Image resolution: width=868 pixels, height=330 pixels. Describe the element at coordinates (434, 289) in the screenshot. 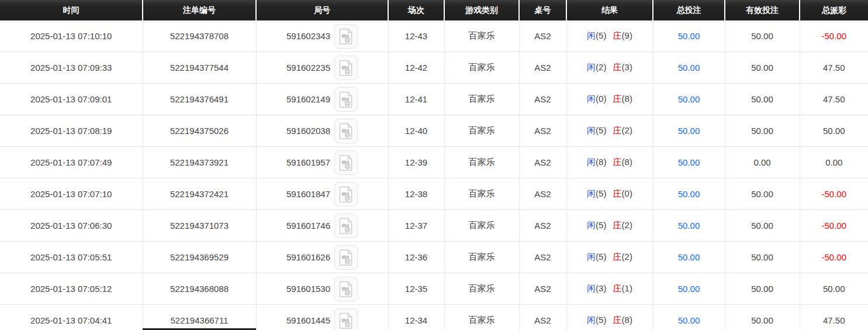

I see `table-row: 2025-01-13 07:05:12 522194368088 5916015…` at that location.